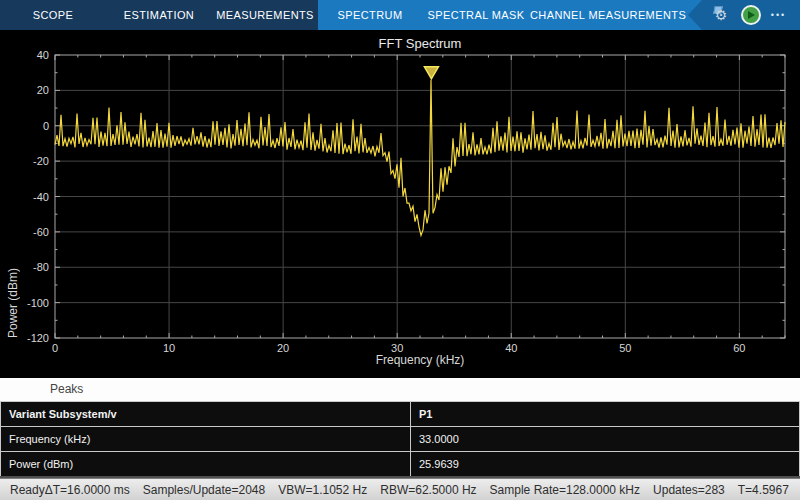 The image size is (800, 500). I want to click on y-tick-label: -40, so click(41, 197).